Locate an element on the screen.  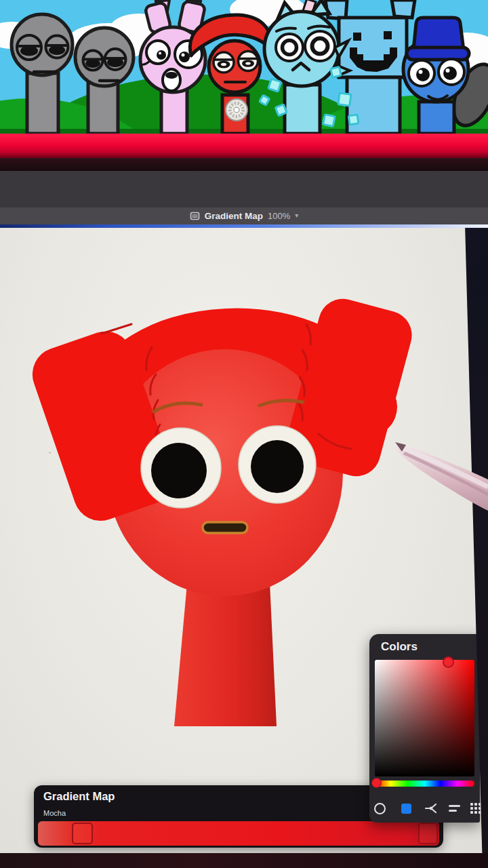
harmony-icon is located at coordinates (431, 808).